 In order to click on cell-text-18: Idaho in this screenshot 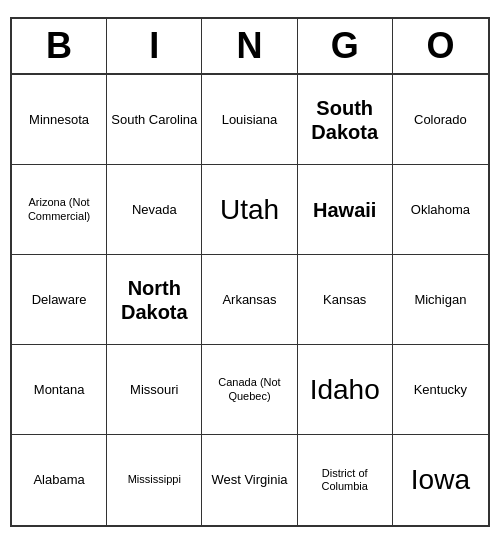, I will do `click(345, 390)`.